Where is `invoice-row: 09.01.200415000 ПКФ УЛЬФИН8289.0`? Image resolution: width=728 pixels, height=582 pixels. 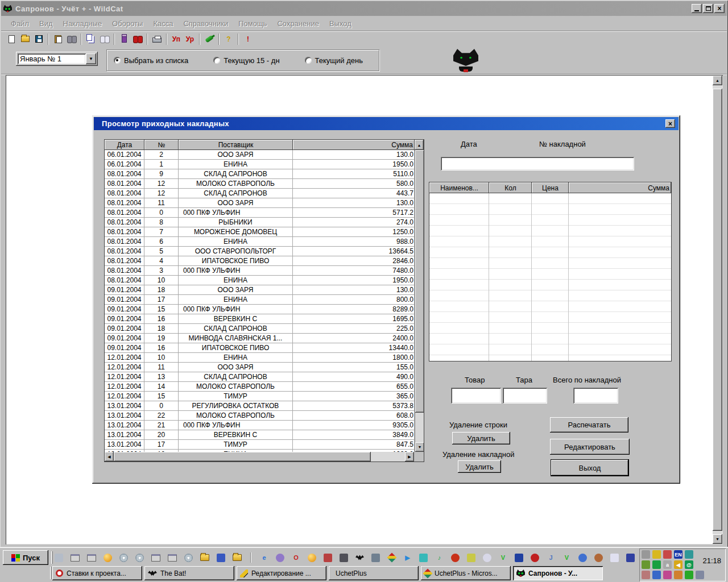 invoice-row: 09.01.200415000 ПКФ УЛЬФИН8289.0 is located at coordinates (259, 309).